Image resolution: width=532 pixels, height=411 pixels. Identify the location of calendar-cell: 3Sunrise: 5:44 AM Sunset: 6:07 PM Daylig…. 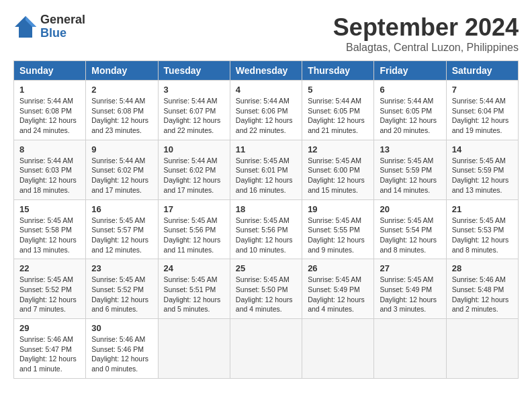
(193, 110).